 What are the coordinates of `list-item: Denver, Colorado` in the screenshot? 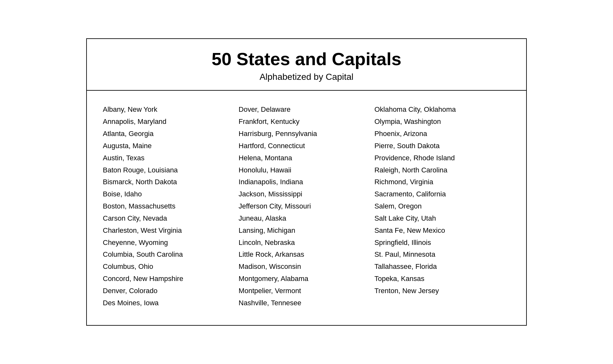 It's located at (170, 291).